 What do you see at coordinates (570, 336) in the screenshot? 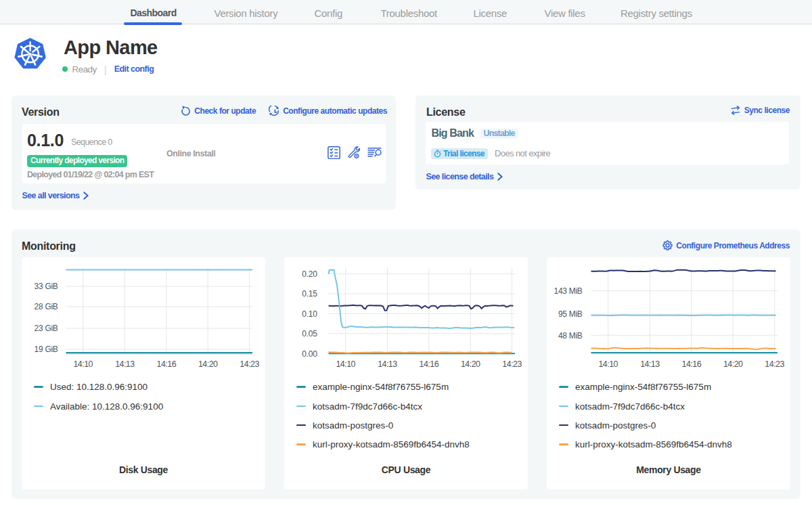
I see `svg-text: 48 MiB` at bounding box center [570, 336].